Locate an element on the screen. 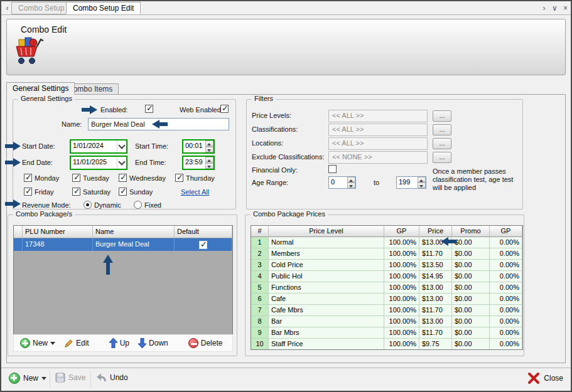 The width and height of the screenshot is (572, 392). column-header-price: Price is located at coordinates (436, 231).